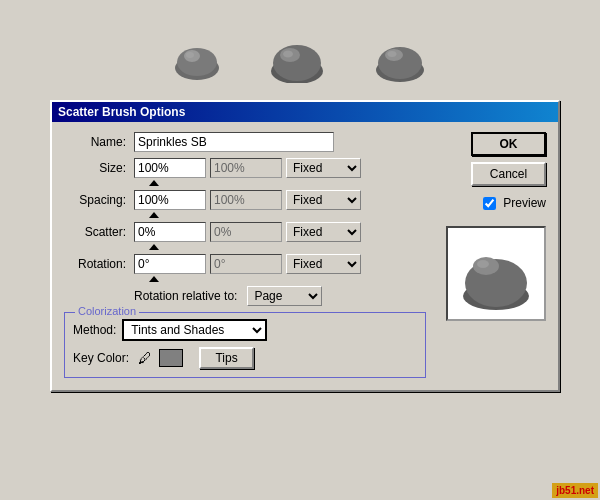  I want to click on size-arrow-up, so click(154, 183).